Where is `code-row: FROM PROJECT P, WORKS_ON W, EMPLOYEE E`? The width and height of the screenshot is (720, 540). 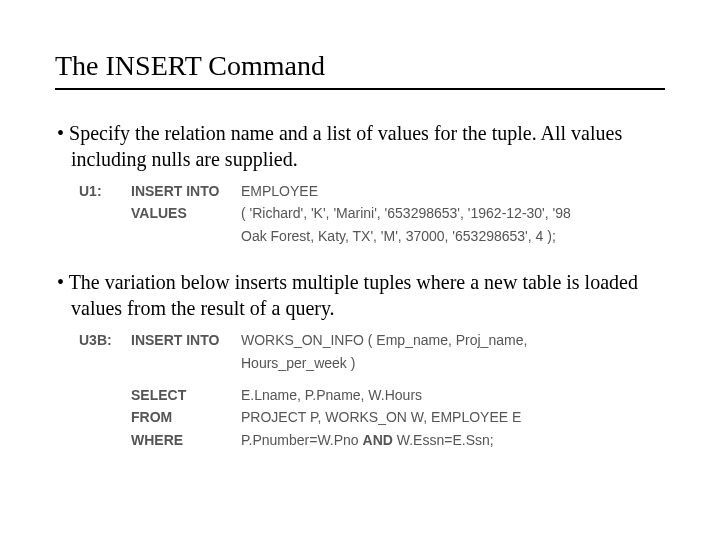 code-row: FROM PROJECT P, WORKS_ON W, EMPLOYEE E is located at coordinates (372, 417).